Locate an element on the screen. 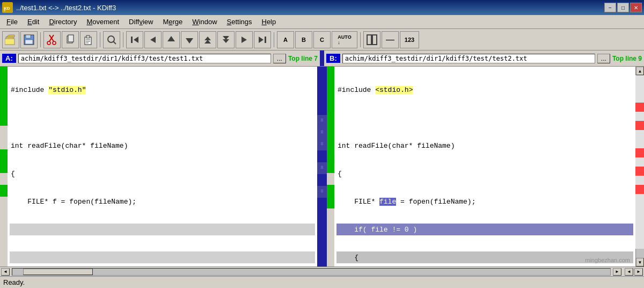 The height and width of the screenshot is (288, 644). auto-merge-button: AUTO↓ is located at coordinates (345, 40).